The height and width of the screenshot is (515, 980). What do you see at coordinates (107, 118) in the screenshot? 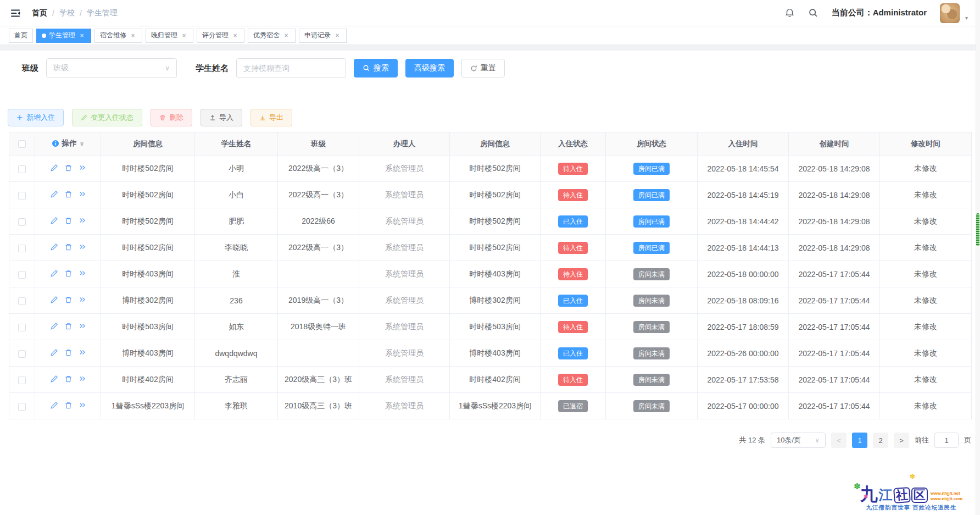
I see `change-checkin-status-button: 变更入住状态` at bounding box center [107, 118].